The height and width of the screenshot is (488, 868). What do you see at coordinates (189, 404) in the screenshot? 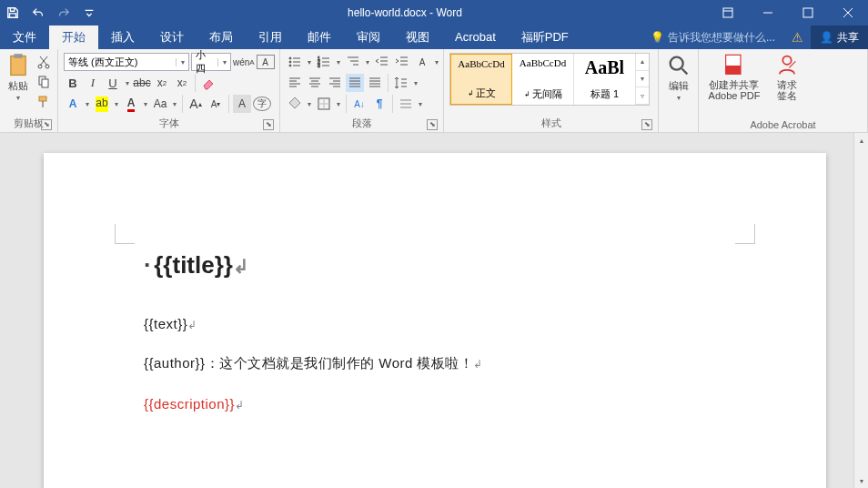
I see `doc-description-line: {{description}}` at bounding box center [189, 404].